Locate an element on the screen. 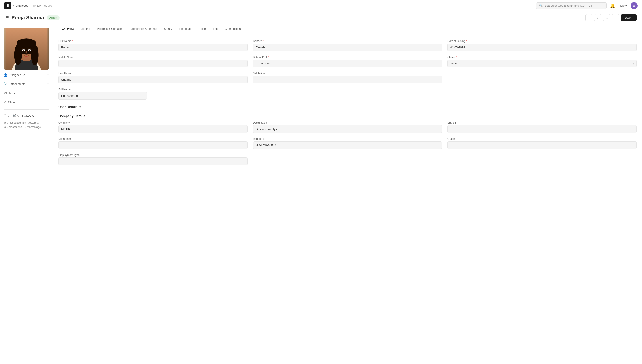  comments-count: 0 is located at coordinates (18, 116).